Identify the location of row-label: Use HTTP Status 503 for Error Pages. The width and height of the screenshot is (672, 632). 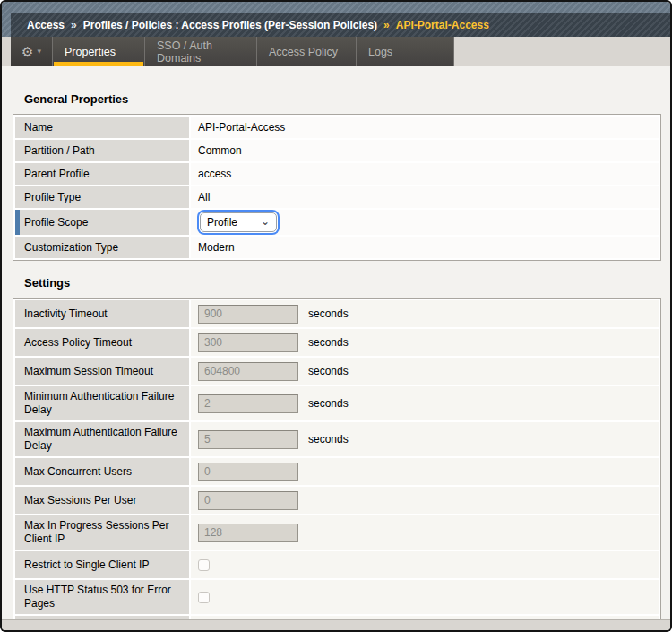
(102, 597).